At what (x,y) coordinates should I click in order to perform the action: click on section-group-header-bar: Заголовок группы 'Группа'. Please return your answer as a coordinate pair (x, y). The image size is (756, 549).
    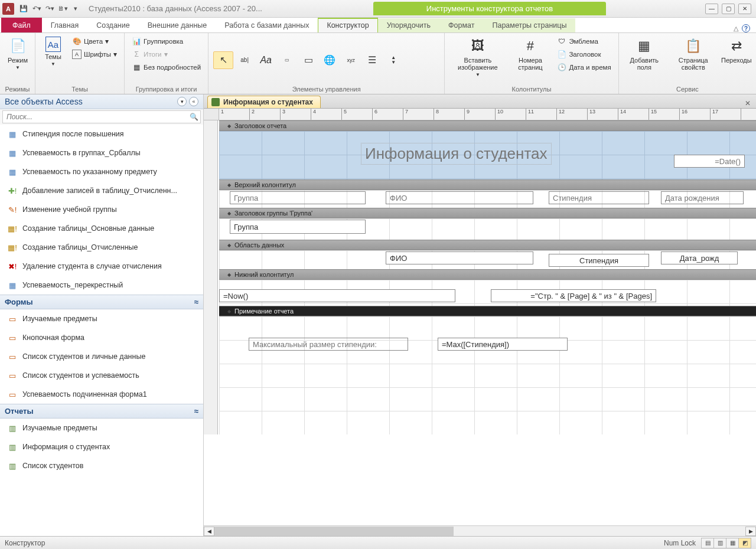
    Looking at the image, I should click on (488, 213).